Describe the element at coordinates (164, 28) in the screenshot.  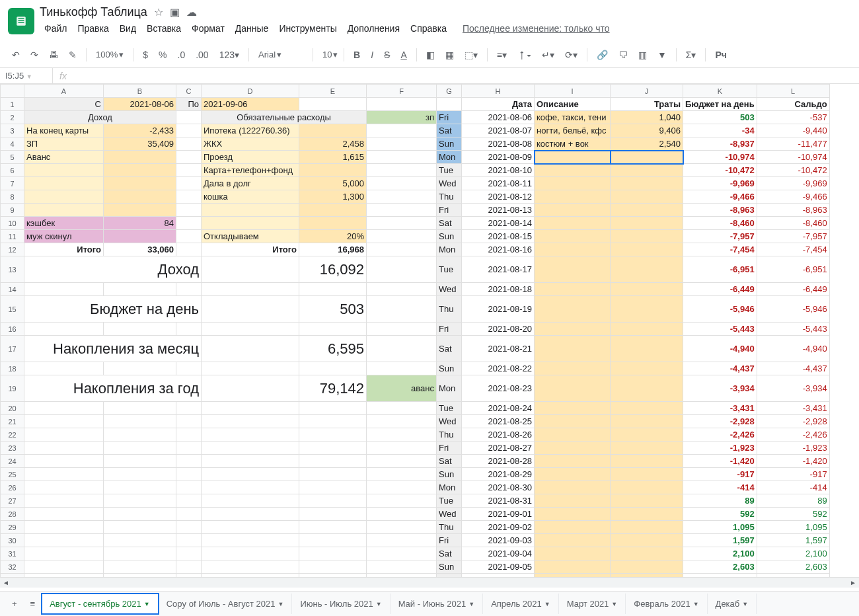
I see `menu-insert: Вставка` at that location.